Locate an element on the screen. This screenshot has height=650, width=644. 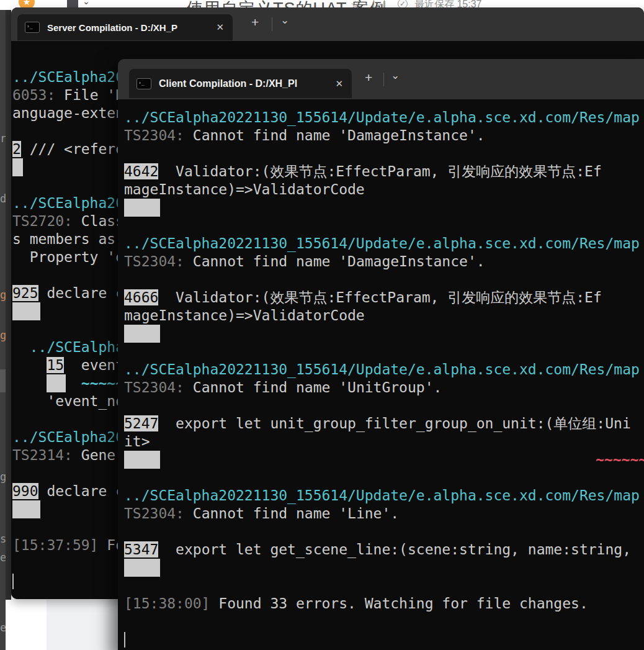
tab-server-compilation: ›_ Server Compilation - D:/XH_P ✕ is located at coordinates (125, 27).